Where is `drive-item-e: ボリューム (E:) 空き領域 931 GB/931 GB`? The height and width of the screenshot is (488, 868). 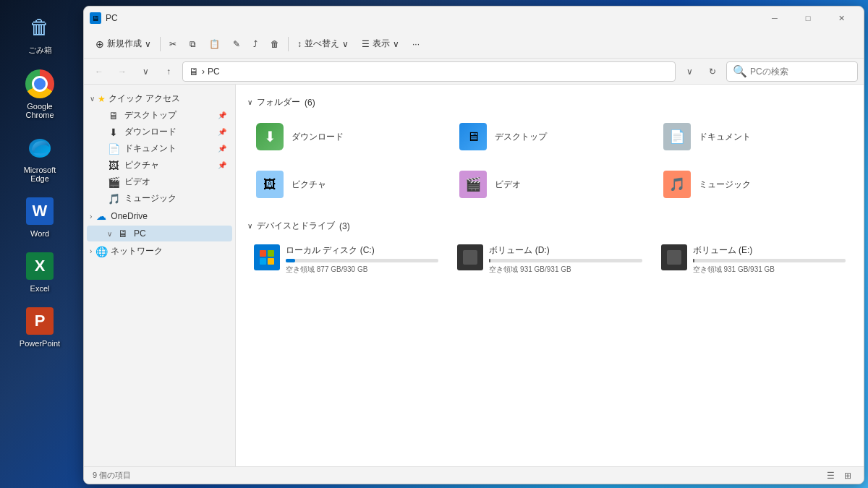
drive-item-e: ボリューム (E:) 空き領域 931 GB/931 GB is located at coordinates (754, 260).